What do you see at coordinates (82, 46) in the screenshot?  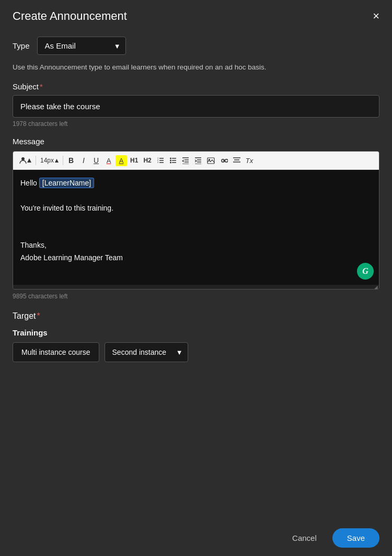 I see `type-select: As Email As Notification As Both` at bounding box center [82, 46].